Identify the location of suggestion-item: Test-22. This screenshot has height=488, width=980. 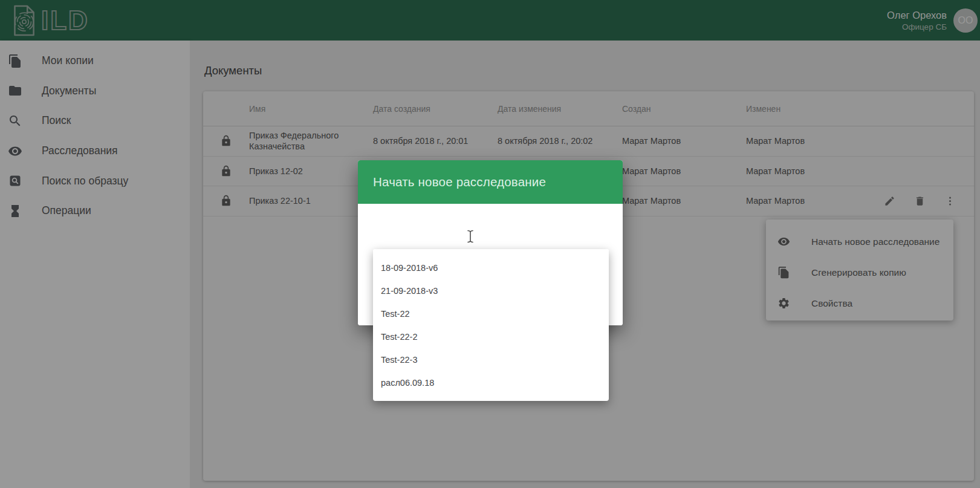
(491, 314).